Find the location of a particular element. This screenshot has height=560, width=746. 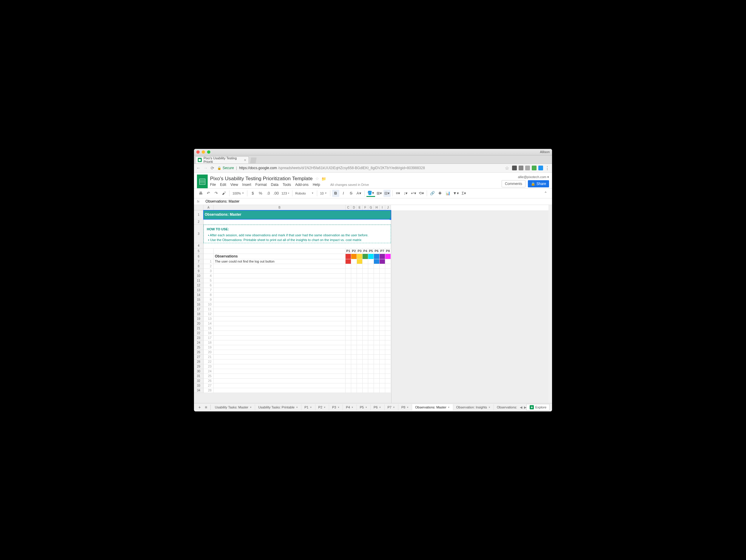

select-all-cell is located at coordinates (199, 208).